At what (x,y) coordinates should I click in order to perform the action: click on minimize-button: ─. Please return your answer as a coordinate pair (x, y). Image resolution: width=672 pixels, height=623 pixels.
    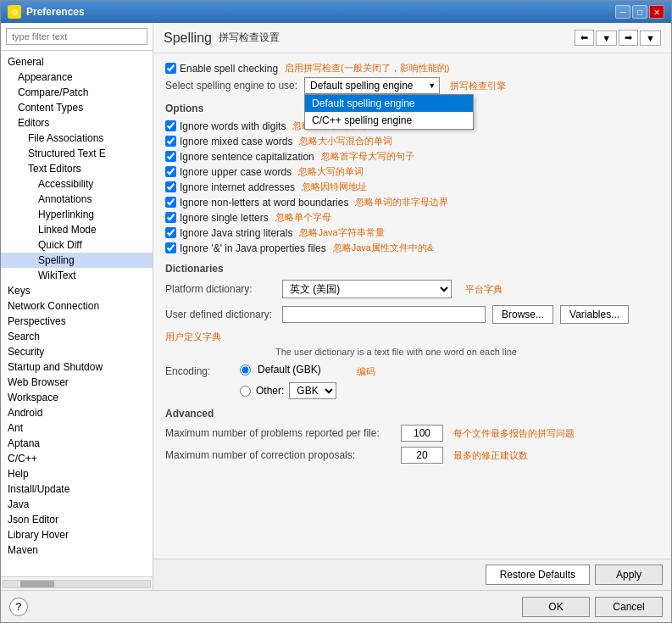
    Looking at the image, I should click on (623, 12).